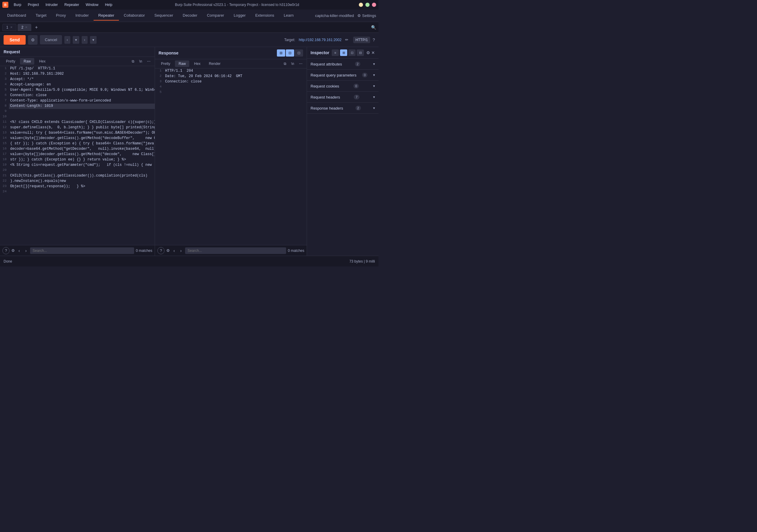  I want to click on request-line-content-2: Host: 192.168.79.161:2002, so click(82, 74).